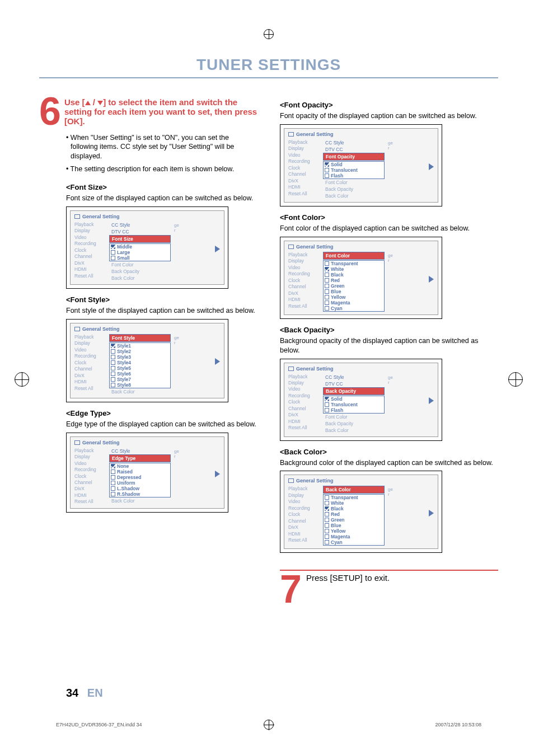 This screenshot has width=534, height=756. What do you see at coordinates (124, 247) in the screenshot?
I see `ui-option-label: Middle` at bounding box center [124, 247].